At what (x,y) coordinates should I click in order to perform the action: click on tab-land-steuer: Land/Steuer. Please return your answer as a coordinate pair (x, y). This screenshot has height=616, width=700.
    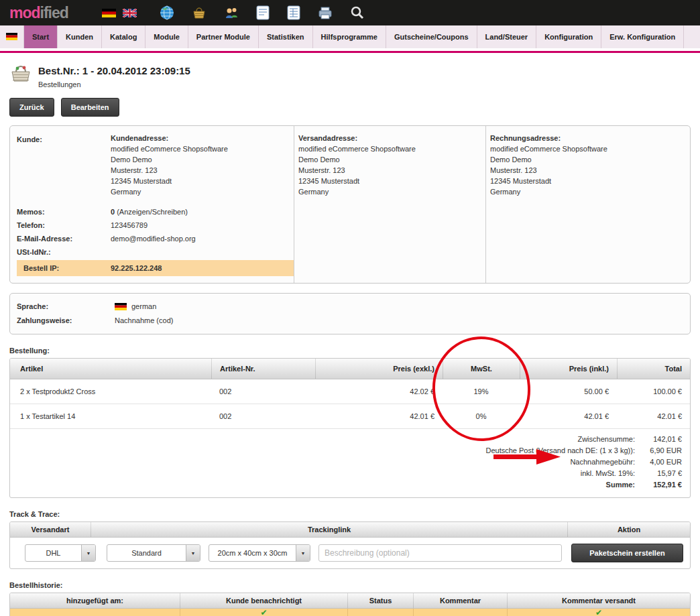
    Looking at the image, I should click on (507, 37).